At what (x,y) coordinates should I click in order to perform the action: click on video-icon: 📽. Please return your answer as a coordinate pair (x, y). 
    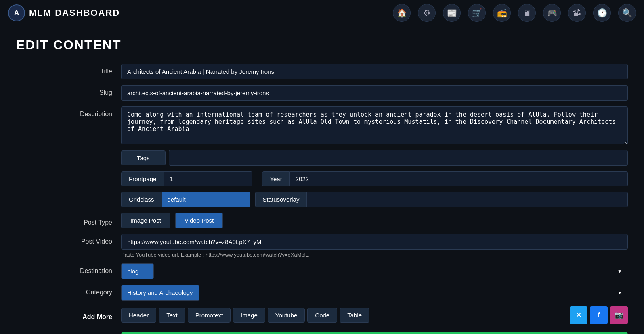
    Looking at the image, I should click on (577, 13).